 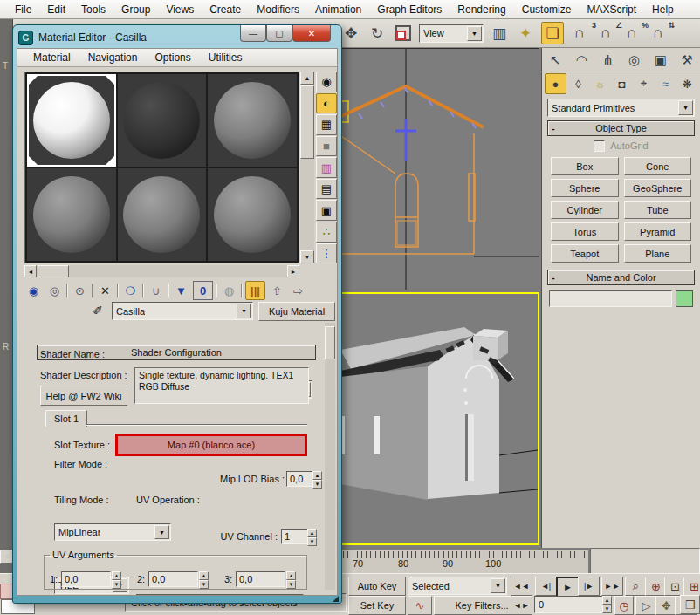 I want to click on pick-material-eyedropper-icon: ✐, so click(x=98, y=311).